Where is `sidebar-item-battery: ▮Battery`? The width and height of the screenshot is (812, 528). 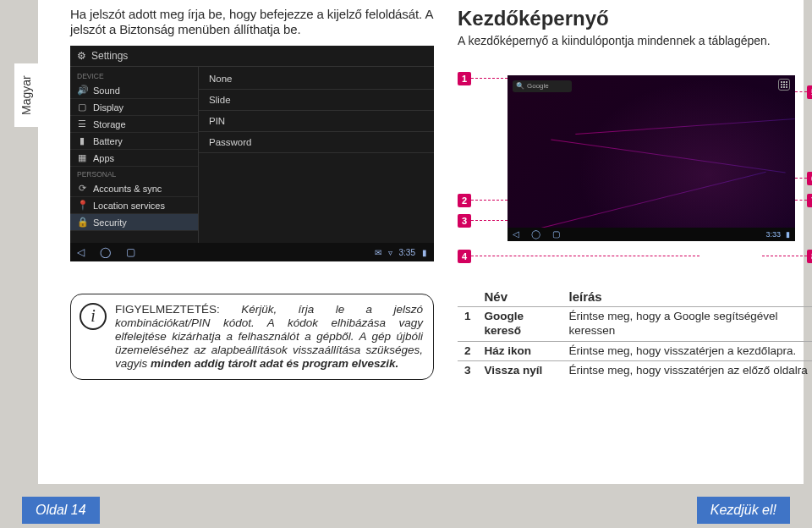
sidebar-item-battery: ▮Battery is located at coordinates (134, 141).